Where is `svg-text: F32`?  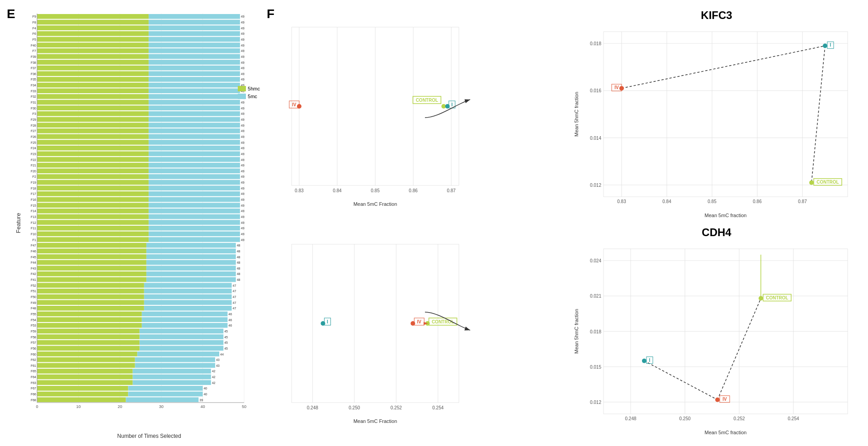
svg-text: F32 is located at coordinates (33, 97).